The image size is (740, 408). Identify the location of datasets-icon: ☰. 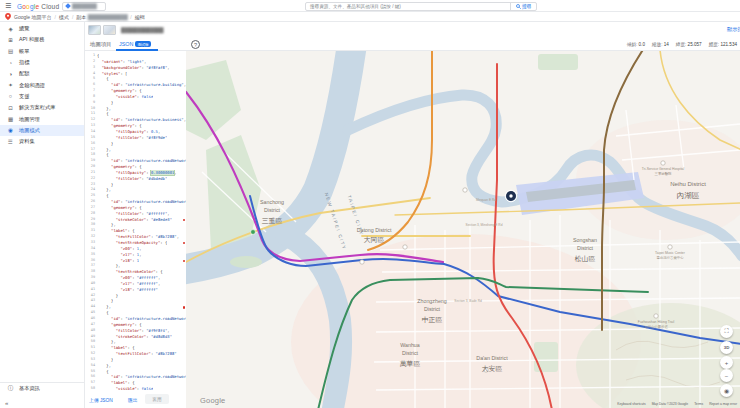
(10, 142).